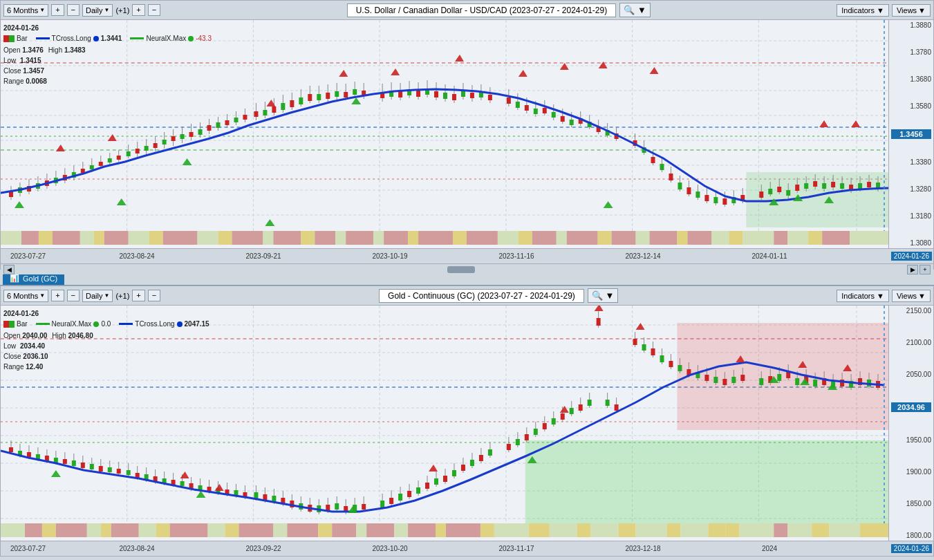  I want to click on zoom-in-btn-top: +, so click(57, 10).